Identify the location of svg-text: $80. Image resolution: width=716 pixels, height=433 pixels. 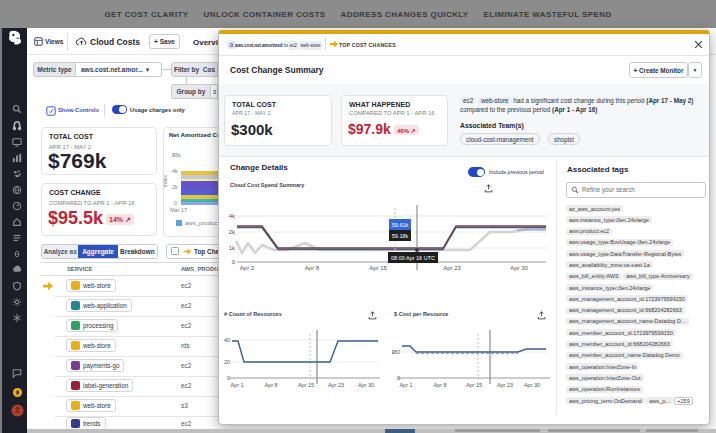
(396, 352).